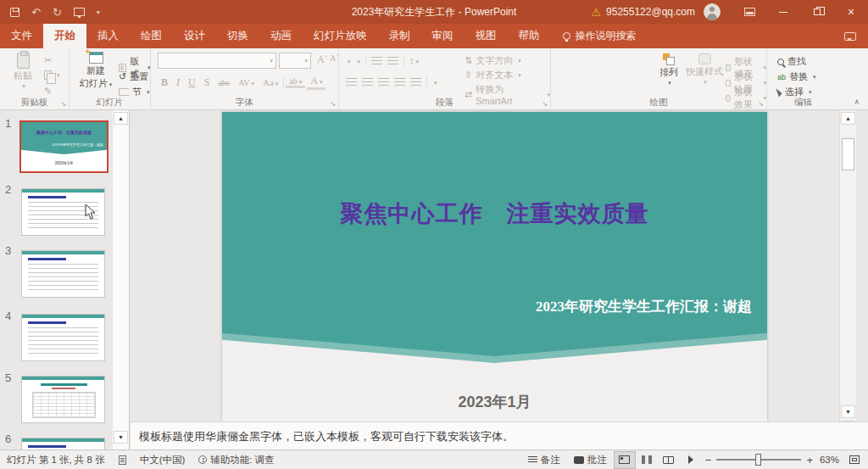  Describe the element at coordinates (810, 460) in the screenshot. I see `zoom-in-button: +` at that location.